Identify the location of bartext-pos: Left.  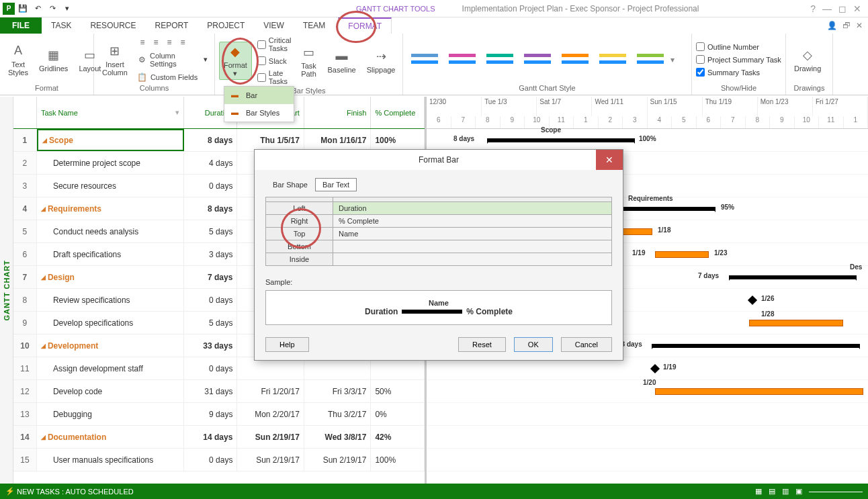
(300, 208).